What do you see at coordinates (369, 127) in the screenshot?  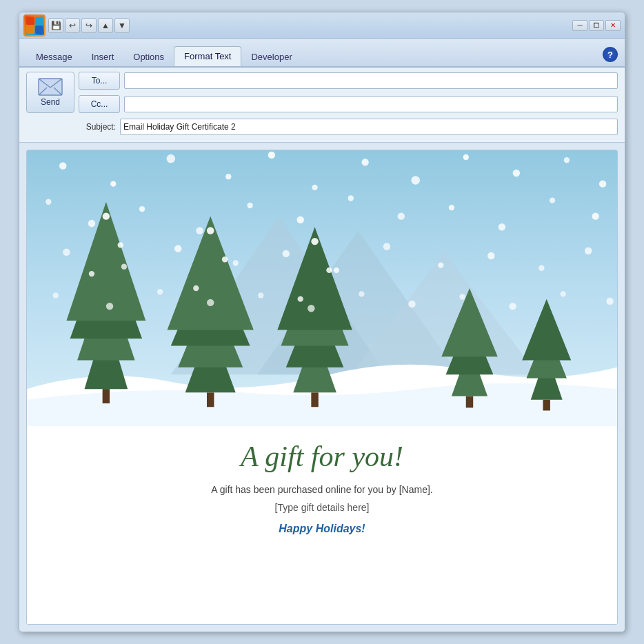 I see `subject-input` at bounding box center [369, 127].